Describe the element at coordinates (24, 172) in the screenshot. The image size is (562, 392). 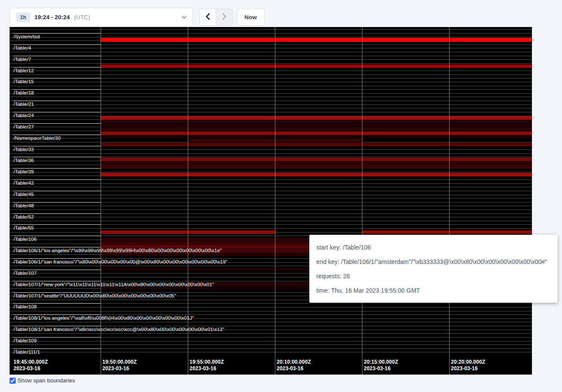
I see `span-key-label: /Table/39` at that location.